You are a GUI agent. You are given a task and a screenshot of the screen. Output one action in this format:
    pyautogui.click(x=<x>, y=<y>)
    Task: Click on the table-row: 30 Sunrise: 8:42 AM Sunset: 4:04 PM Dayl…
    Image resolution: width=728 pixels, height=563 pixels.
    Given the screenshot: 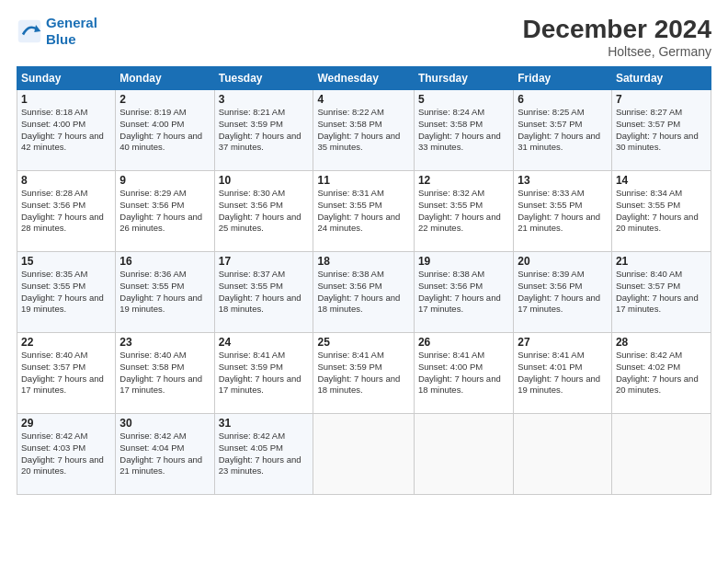 What is the action you would take?
    pyautogui.click(x=165, y=454)
    